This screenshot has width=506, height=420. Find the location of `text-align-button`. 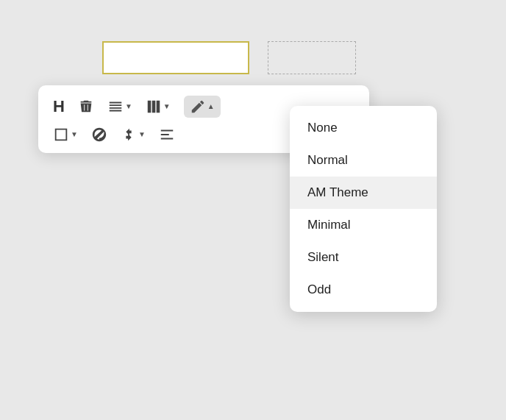

text-align-button is located at coordinates (167, 135).